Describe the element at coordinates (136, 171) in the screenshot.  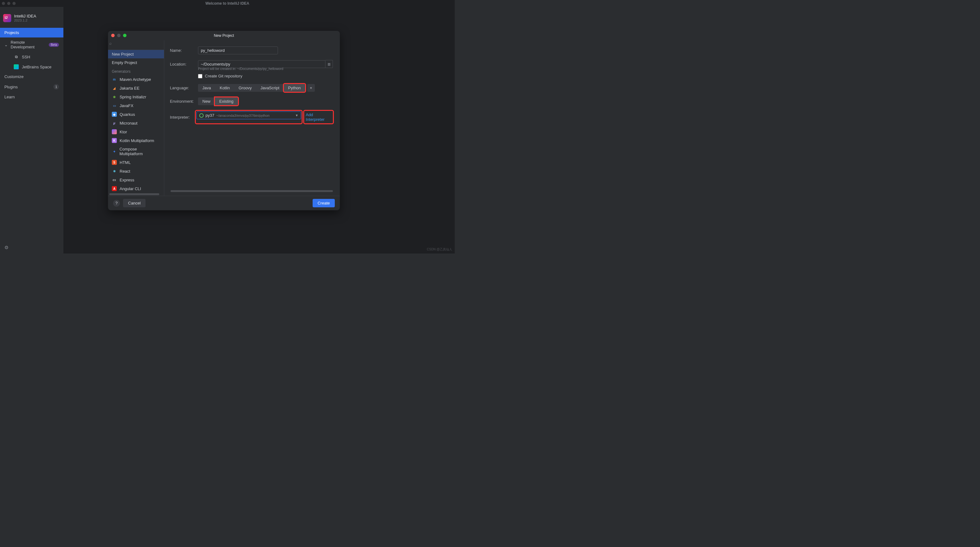
I see `side-item-react: ⚛React` at that location.